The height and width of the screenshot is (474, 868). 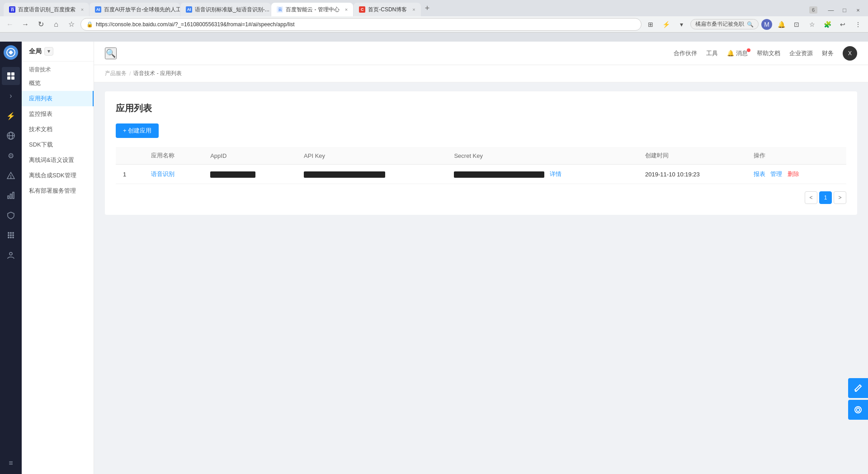 What do you see at coordinates (844, 10) in the screenshot?
I see `window-controls: — □ ×` at bounding box center [844, 10].